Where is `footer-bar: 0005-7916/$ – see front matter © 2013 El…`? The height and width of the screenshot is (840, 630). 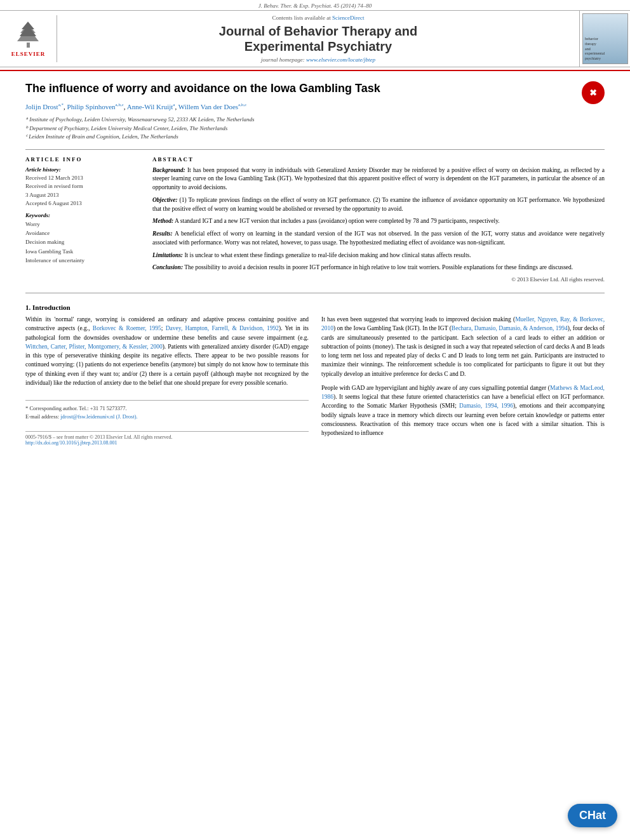 footer-bar: 0005-7916/$ – see front matter © 2013 El… is located at coordinates (167, 438).